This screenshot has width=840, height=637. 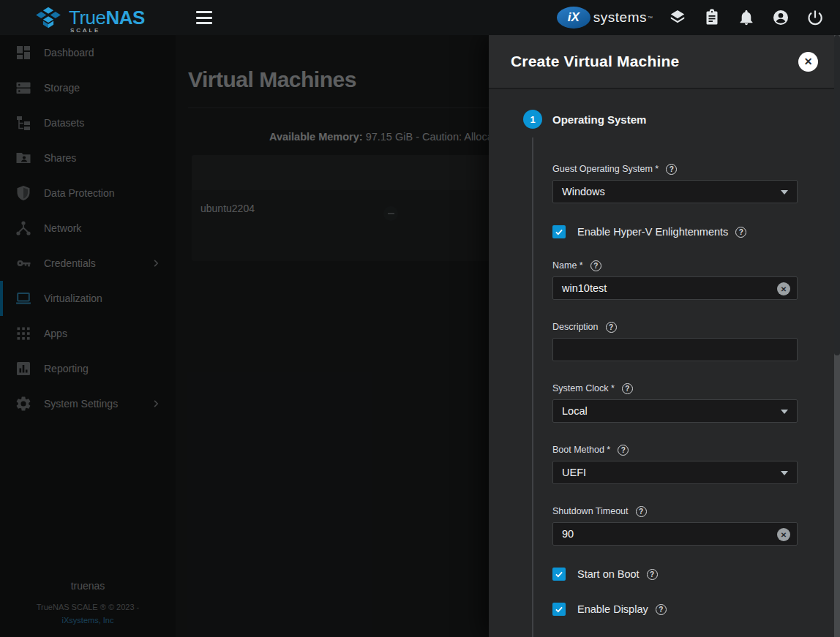 I want to click on power-button, so click(x=815, y=18).